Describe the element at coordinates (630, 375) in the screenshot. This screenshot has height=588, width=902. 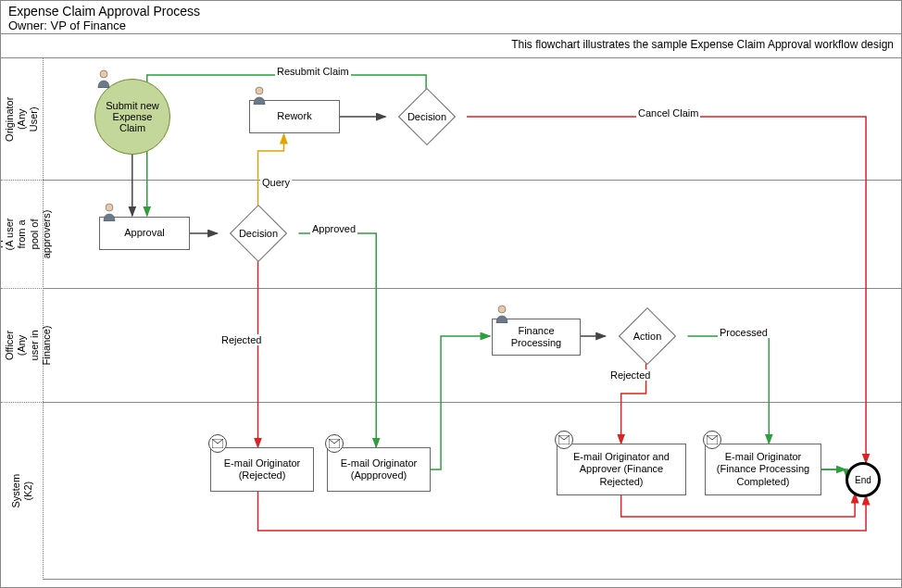
I see `edge-label-fin-rejected: Rejected` at that location.